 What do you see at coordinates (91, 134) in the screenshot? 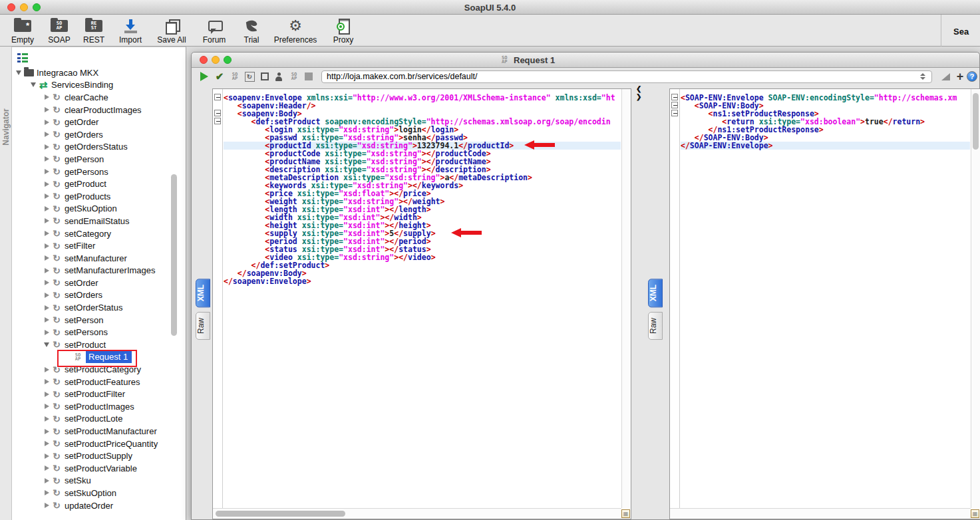
I see `tree-item-getorders: ↻getOrders` at bounding box center [91, 134].